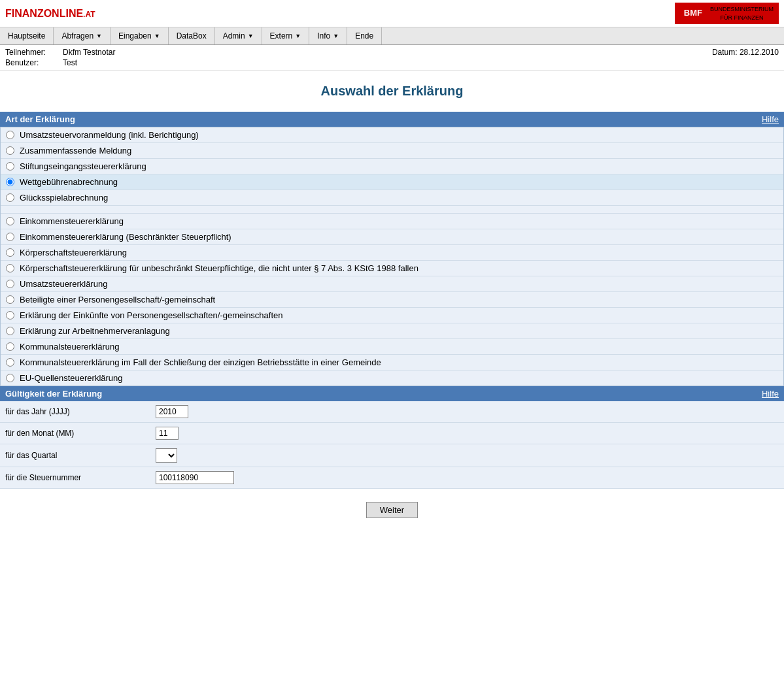 This screenshot has height=675, width=784. I want to click on radio-label-opt13: Erklärung zur Arbeitnehmerveranlagung, so click(95, 331).